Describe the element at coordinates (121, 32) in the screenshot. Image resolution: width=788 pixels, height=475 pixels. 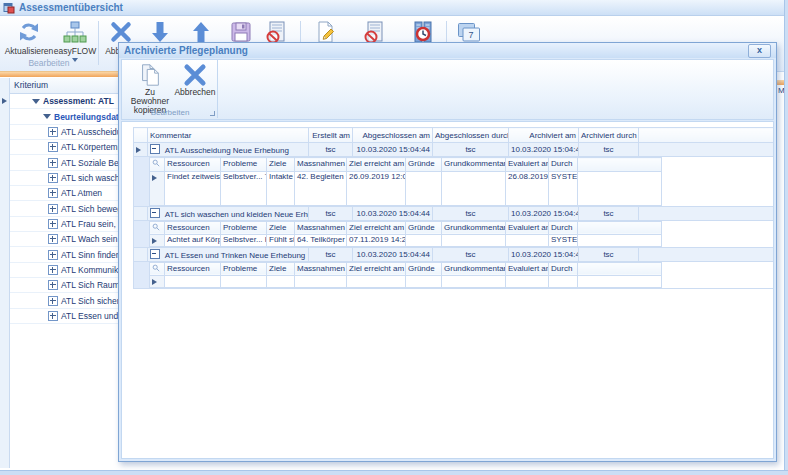
I see `cancel-x-icon` at that location.